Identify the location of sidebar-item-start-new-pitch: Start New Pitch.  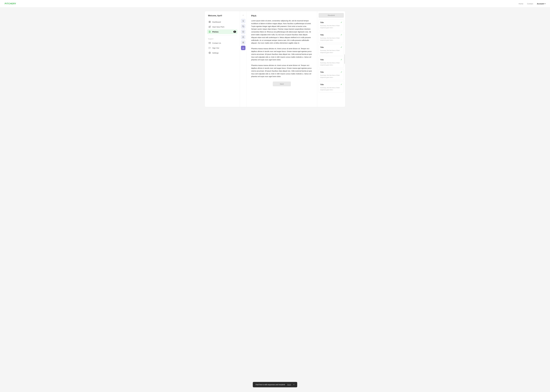
(222, 27).